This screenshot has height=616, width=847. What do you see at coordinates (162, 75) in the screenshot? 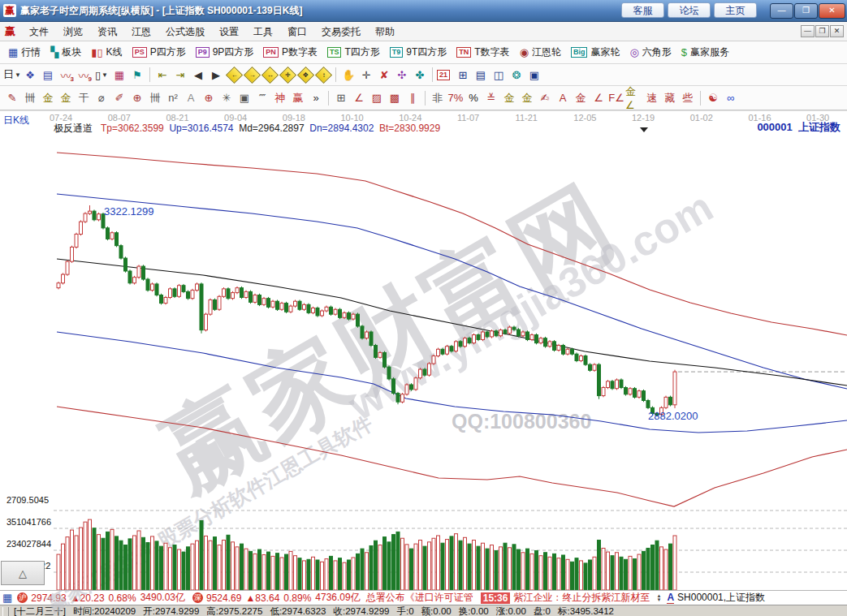
I see `nav-tool-go-first: ⇤` at bounding box center [162, 75].